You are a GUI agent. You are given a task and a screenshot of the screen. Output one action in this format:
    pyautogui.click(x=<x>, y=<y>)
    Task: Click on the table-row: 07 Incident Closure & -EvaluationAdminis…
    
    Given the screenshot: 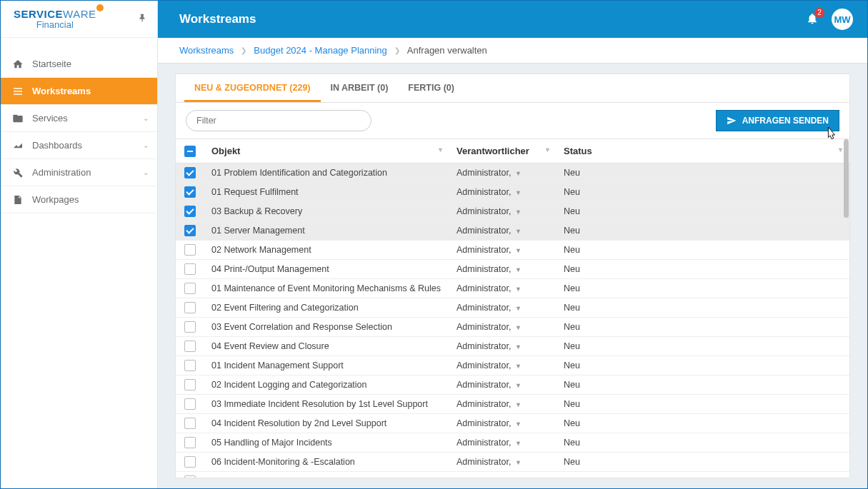 What is the action you would take?
    pyautogui.click(x=513, y=474)
    